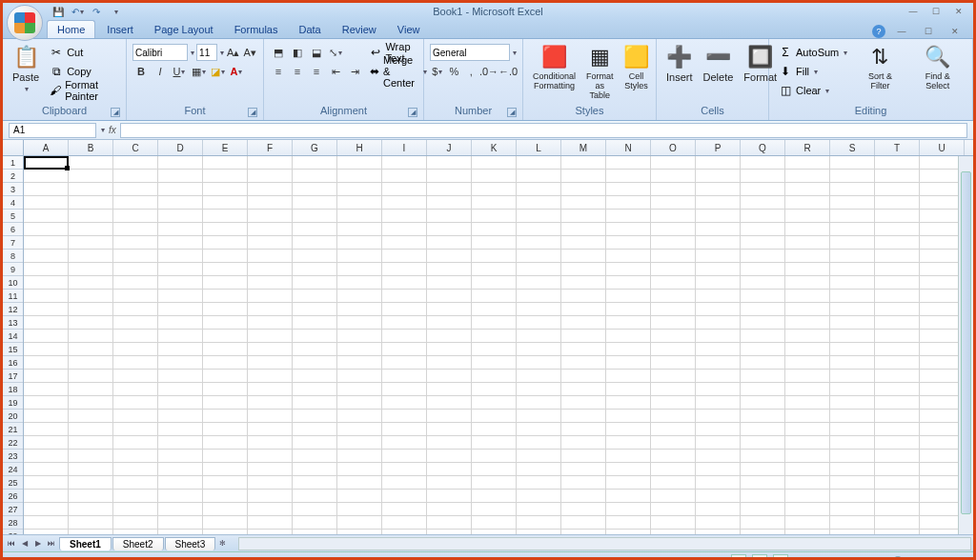 This screenshot has width=976, height=560. I want to click on tab-view: View, so click(409, 30).